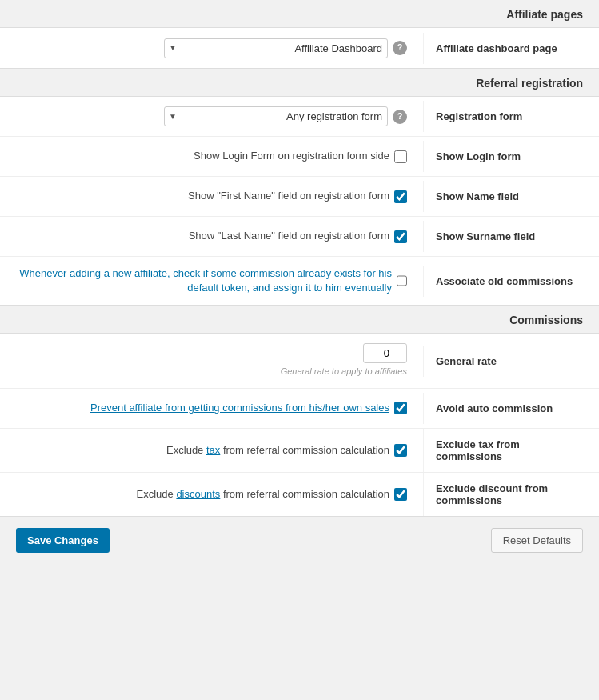 The width and height of the screenshot is (599, 700). I want to click on exclude-discount-row: Exclude discounts from referral commissi…, so click(299, 494).